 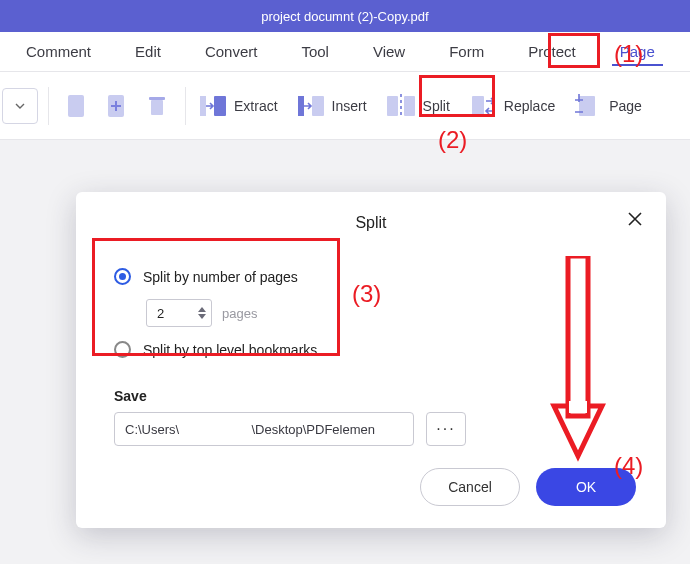 I want to click on menu-form: Form, so click(x=466, y=52).